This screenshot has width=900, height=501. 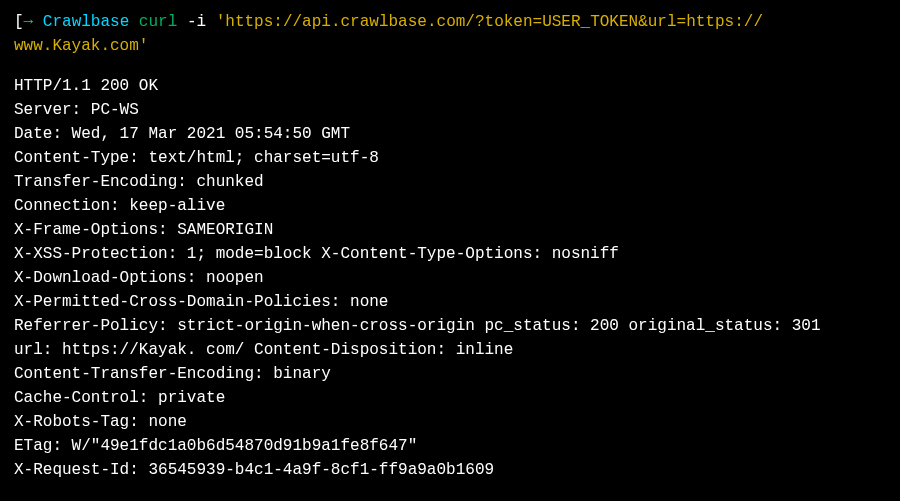 I want to click on prompt-bracket: [, so click(x=19, y=22).